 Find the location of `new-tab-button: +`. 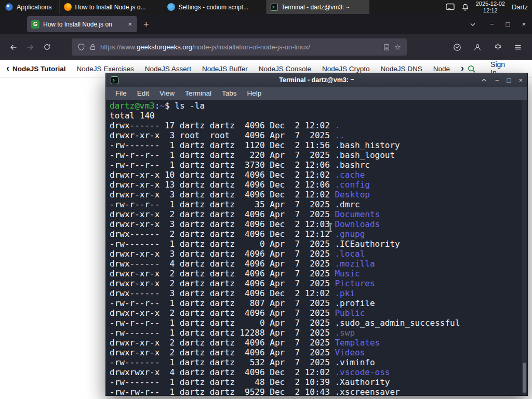

new-tab-button: + is located at coordinates (147, 24).